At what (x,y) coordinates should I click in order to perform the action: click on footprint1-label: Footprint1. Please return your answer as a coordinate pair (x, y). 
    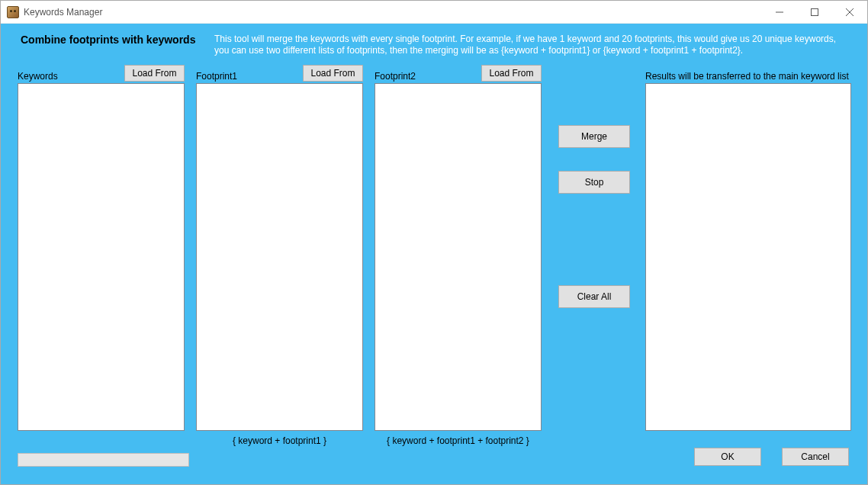
    Looking at the image, I should click on (217, 76).